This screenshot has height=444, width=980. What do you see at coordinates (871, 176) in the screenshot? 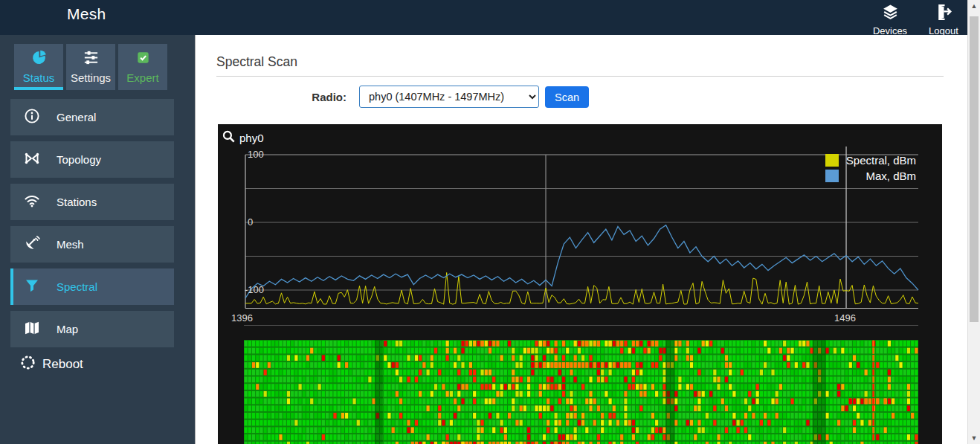
I see `legend-row-max: Max, dBm` at bounding box center [871, 176].